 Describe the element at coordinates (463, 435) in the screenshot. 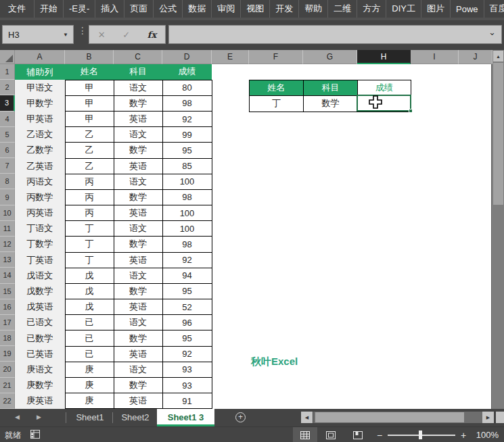

I see `zoom-in-icon: +` at that location.